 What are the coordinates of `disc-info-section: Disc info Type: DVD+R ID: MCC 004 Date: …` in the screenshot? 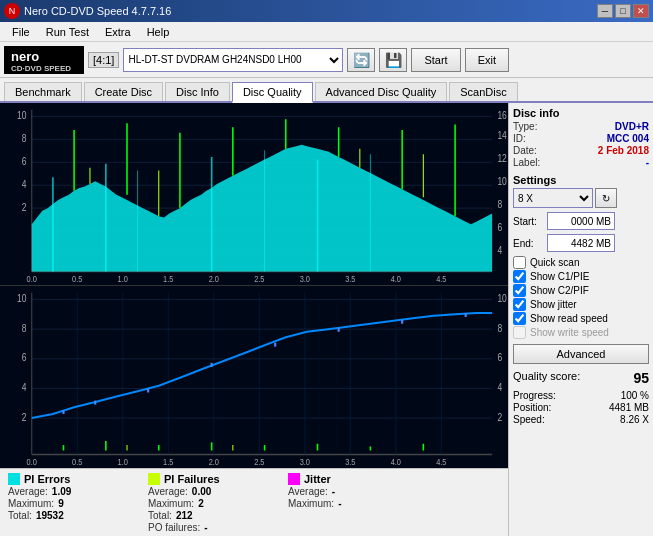 It's located at (581, 138).